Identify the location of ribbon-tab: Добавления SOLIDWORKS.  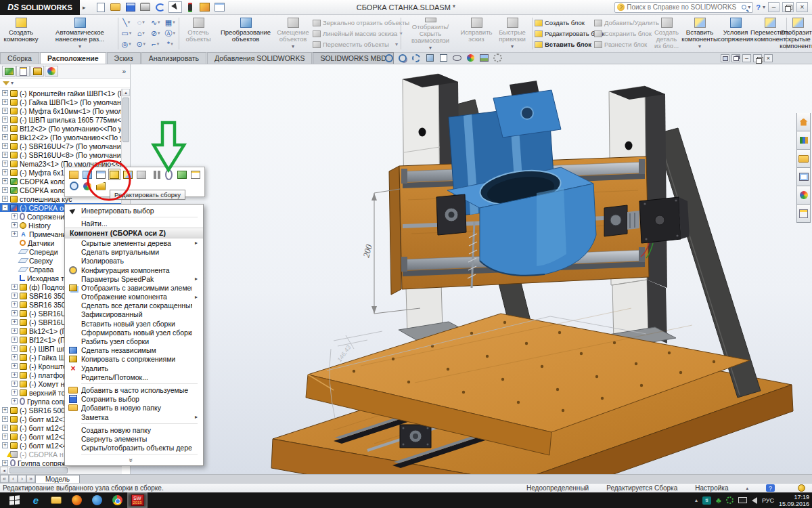
(260, 58).